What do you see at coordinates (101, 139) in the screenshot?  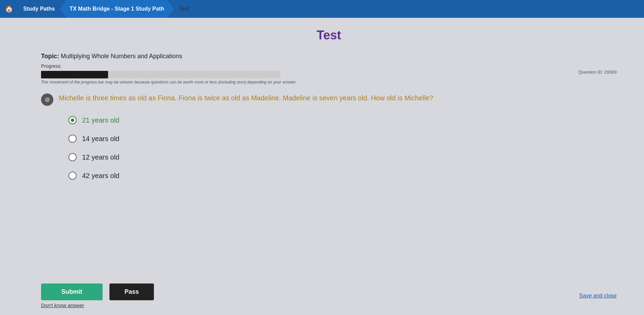 I see `option-label-2: 14 years old` at bounding box center [101, 139].